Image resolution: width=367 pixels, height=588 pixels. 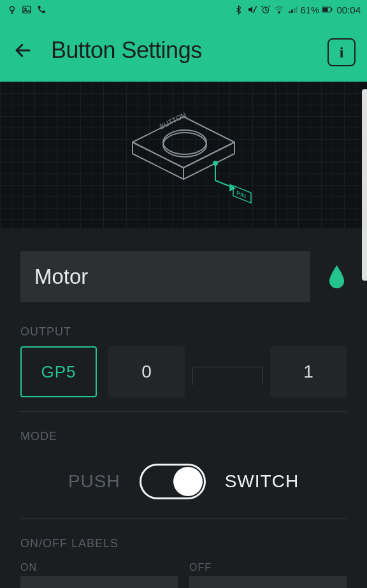 I want to click on off-sublabel: OFF, so click(x=268, y=568).